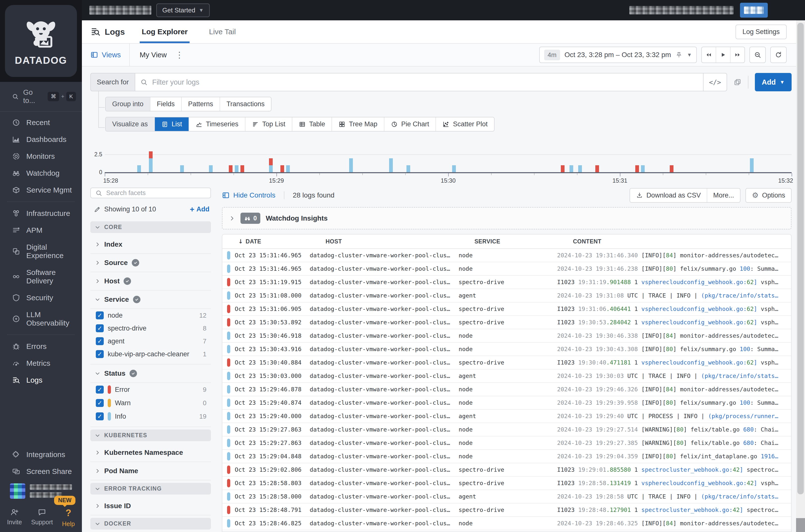 This screenshot has height=532, width=805. I want to click on sidebar-item-software-delivery: Software Delivery, so click(41, 277).